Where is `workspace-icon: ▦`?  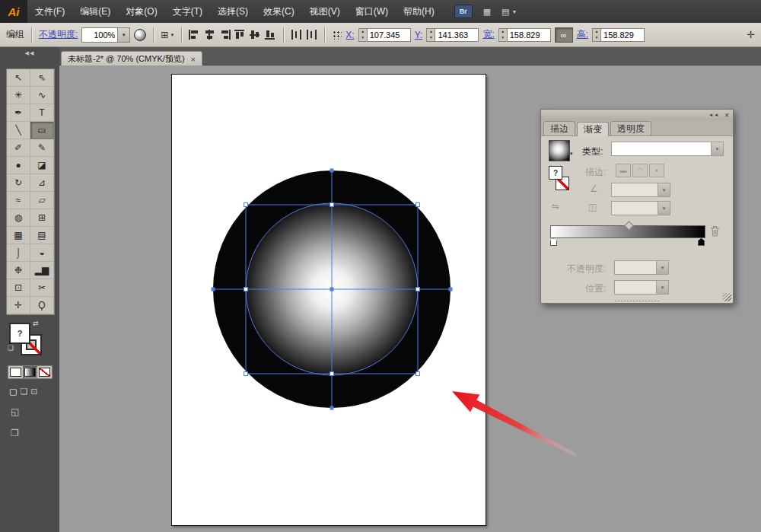 workspace-icon: ▦ is located at coordinates (487, 12).